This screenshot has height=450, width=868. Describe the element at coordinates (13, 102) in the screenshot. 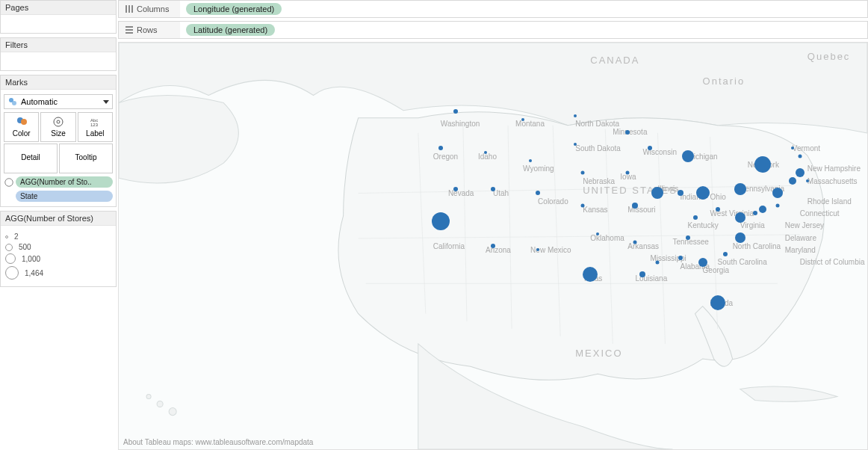

I see `automatic-icon` at that location.